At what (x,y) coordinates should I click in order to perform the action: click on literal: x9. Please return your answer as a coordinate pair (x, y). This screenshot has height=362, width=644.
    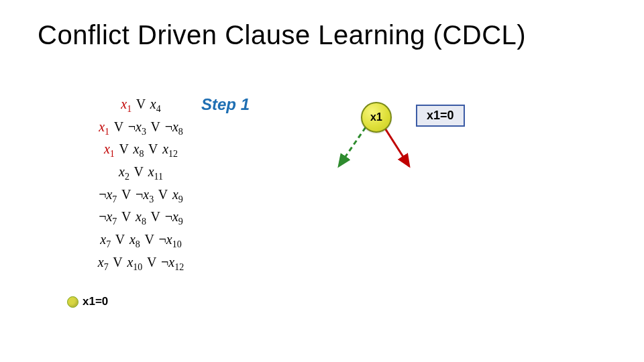
    Looking at the image, I should click on (178, 194).